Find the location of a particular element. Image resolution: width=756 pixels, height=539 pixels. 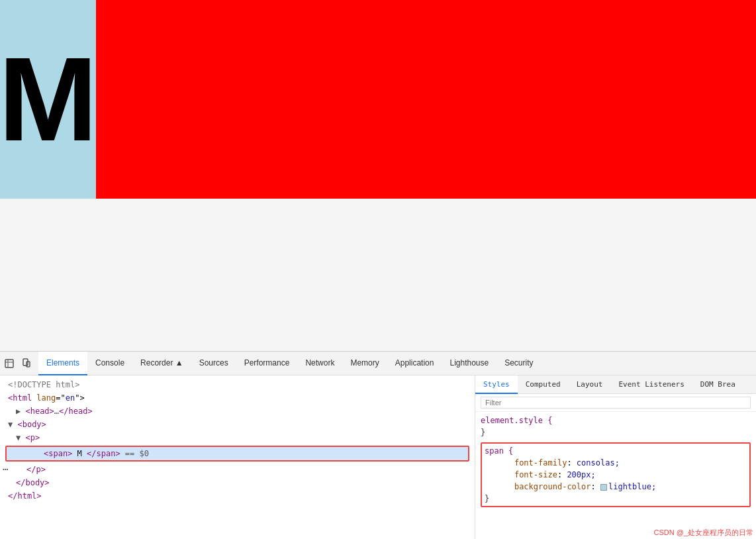

tab-recorder: Recorder ▲ is located at coordinates (162, 364).